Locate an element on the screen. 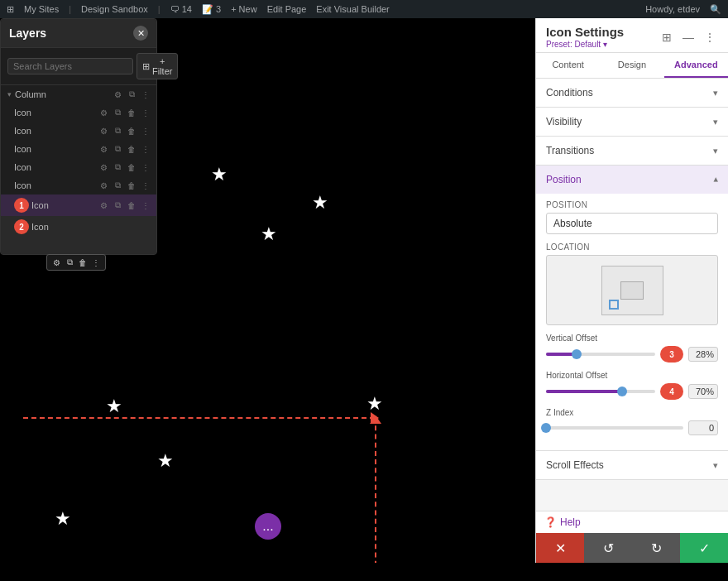 This screenshot has width=728, height=581. scroll-effects-section: Scroll Effects ▾ is located at coordinates (632, 465).